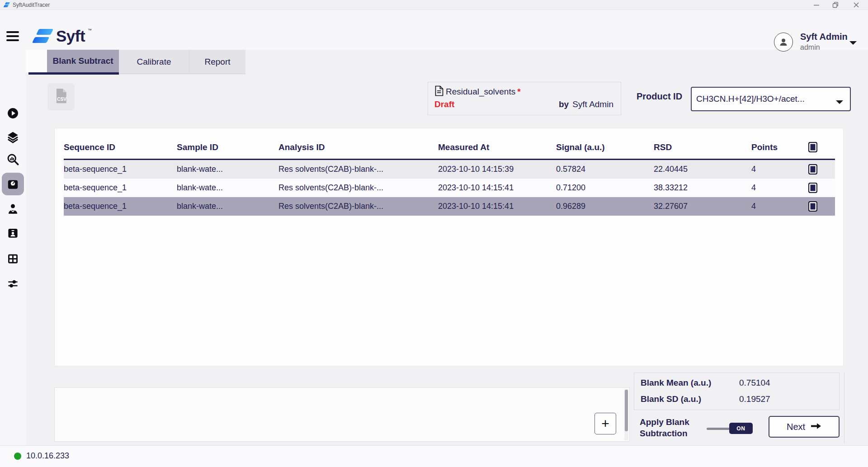  Describe the element at coordinates (13, 248) in the screenshot. I see `sidebar` at that location.